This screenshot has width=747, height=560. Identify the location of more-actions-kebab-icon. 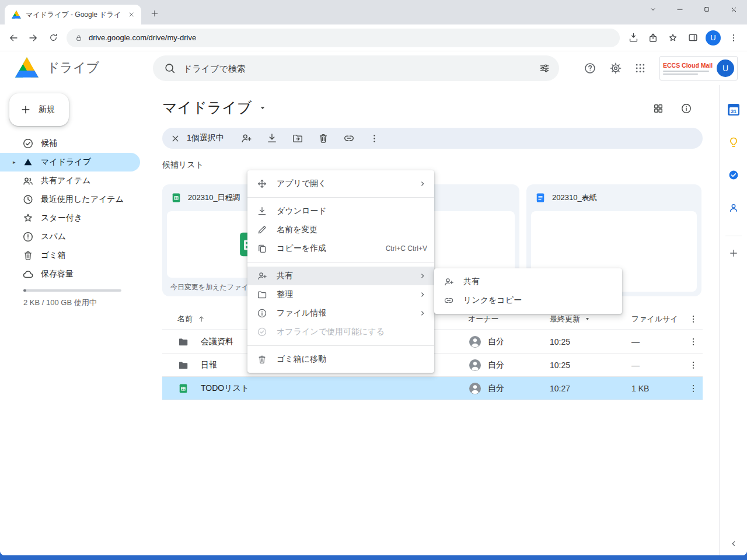
(375, 138).